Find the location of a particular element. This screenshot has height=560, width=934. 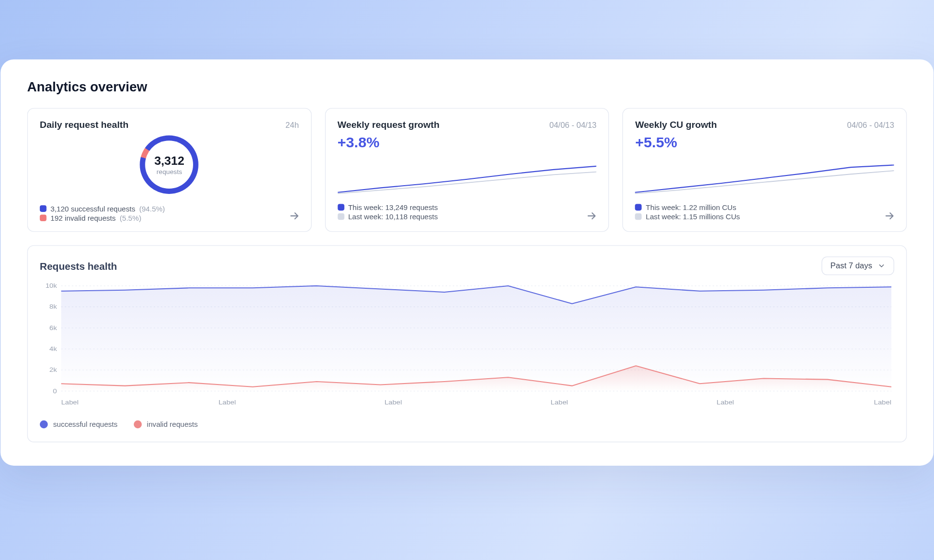

legend-text: Last week: 10,118 requests is located at coordinates (393, 216).